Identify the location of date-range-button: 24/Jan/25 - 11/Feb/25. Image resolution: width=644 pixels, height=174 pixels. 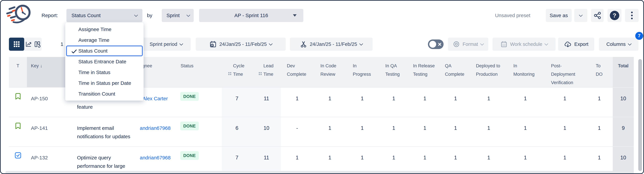
(241, 44).